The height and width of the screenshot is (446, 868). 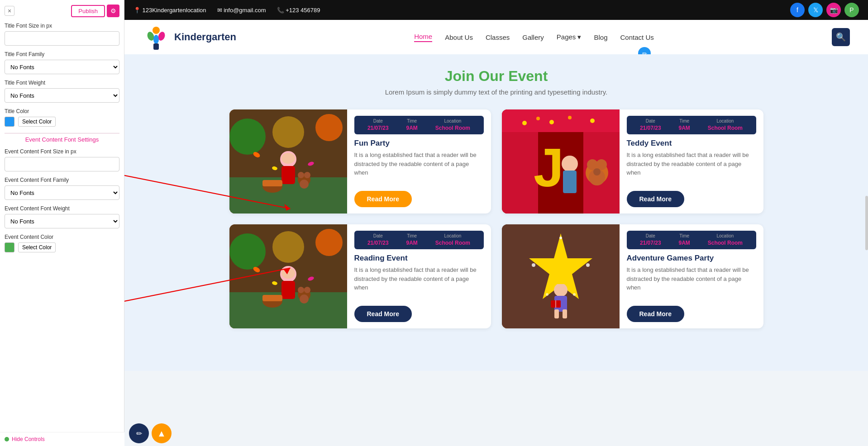 I want to click on logo-text: Kindergarten, so click(x=205, y=37).